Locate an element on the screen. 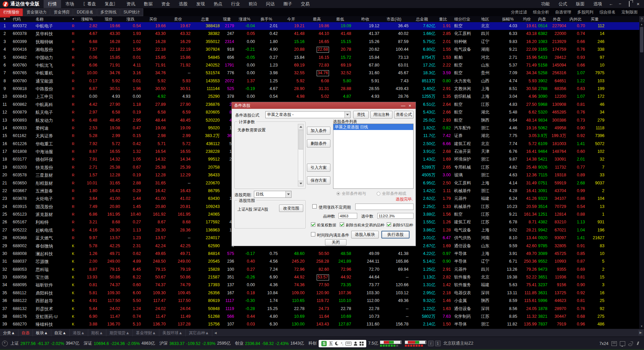  menu-item-功能: 功能 is located at coordinates (545, 4).